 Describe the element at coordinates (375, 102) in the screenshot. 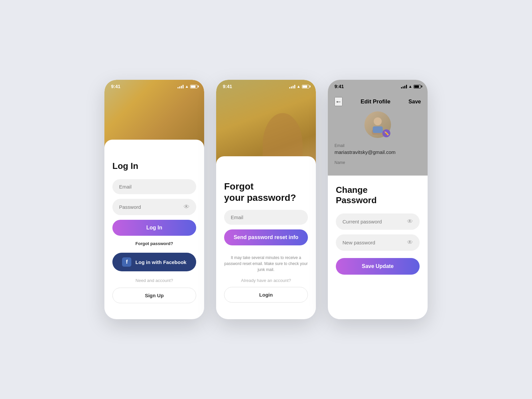

I see `edit-profile-title: Edit Profile` at that location.